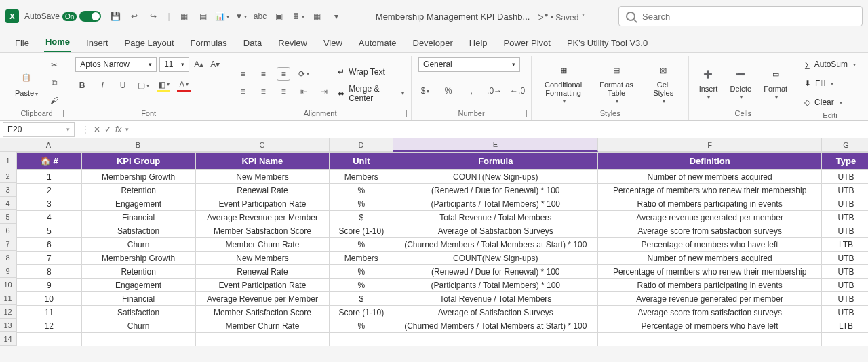  What do you see at coordinates (50, 245) in the screenshot?
I see `cell: 6` at bounding box center [50, 245].